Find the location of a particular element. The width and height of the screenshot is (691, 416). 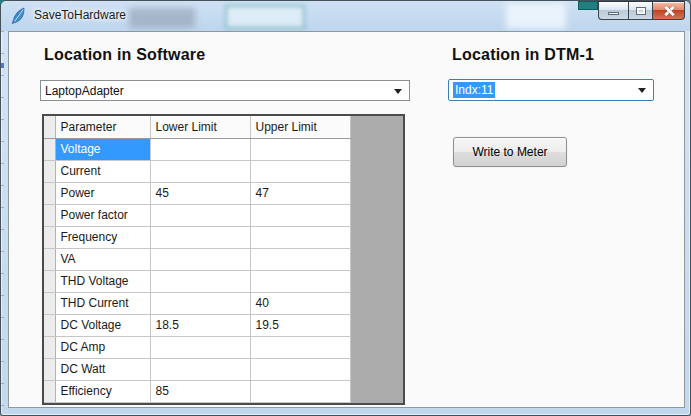

parameter-cell: VA is located at coordinates (102, 259).